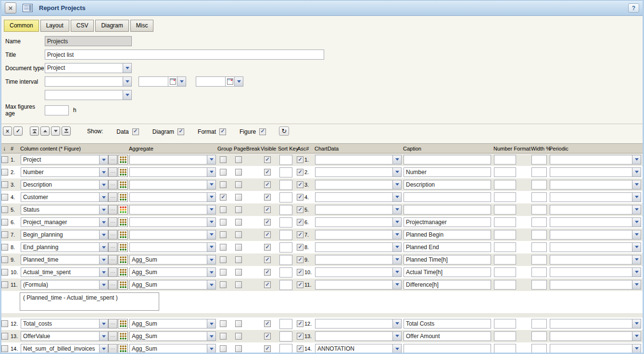 The image size is (644, 354). I want to click on refresh-button: ↻, so click(284, 131).